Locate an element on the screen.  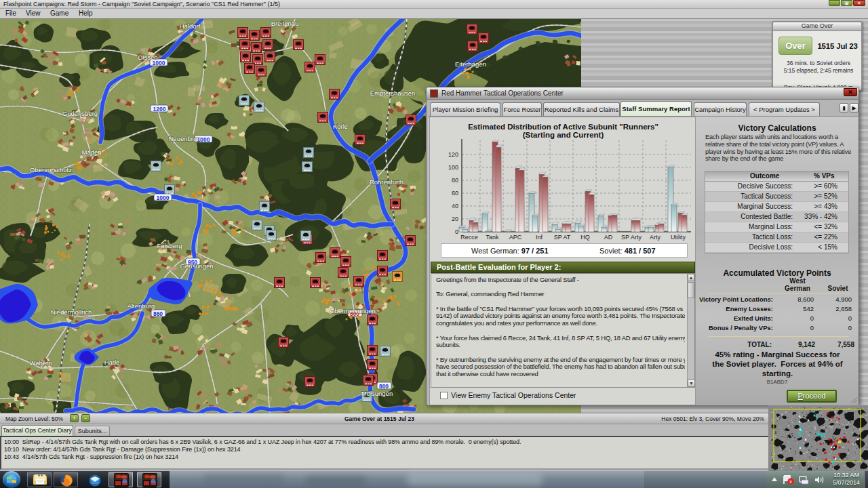
svg-text: Haldorf is located at coordinates (190, 26).